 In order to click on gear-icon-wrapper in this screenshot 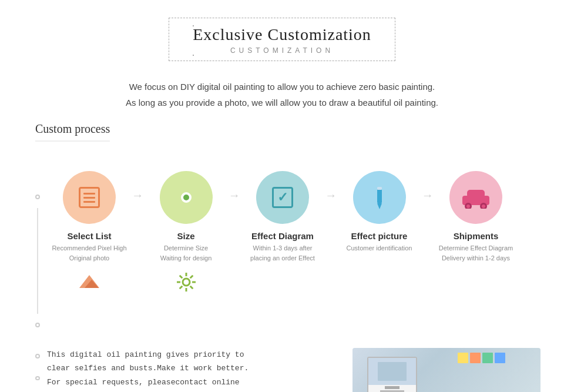, I will do `click(186, 282)`.